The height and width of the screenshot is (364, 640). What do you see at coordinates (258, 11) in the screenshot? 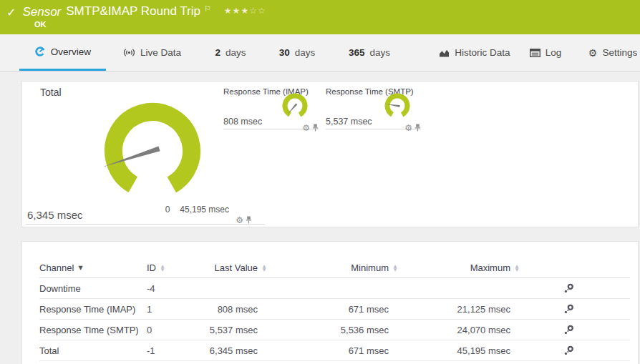
I see `stars-empty: ☆☆` at bounding box center [258, 11].